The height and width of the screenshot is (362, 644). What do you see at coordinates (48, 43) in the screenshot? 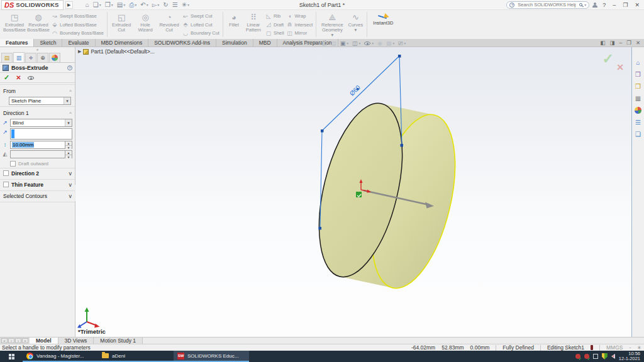
I see `tab-sketch: Sketch` at bounding box center [48, 43].